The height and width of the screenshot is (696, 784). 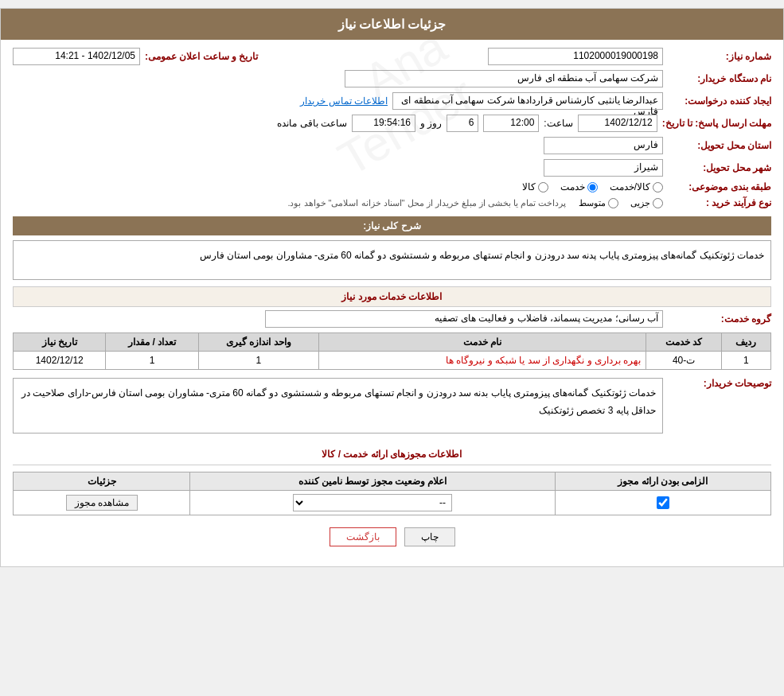 I want to click on saatMande-value: 19:54:16, so click(x=384, y=123).